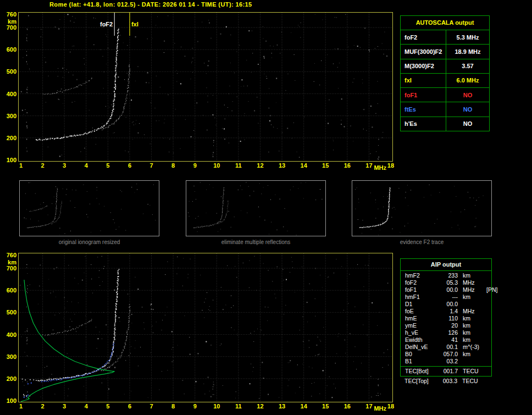  Describe the element at coordinates (446, 305) in the screenshot. I see `aip-row: D100.0` at that location.